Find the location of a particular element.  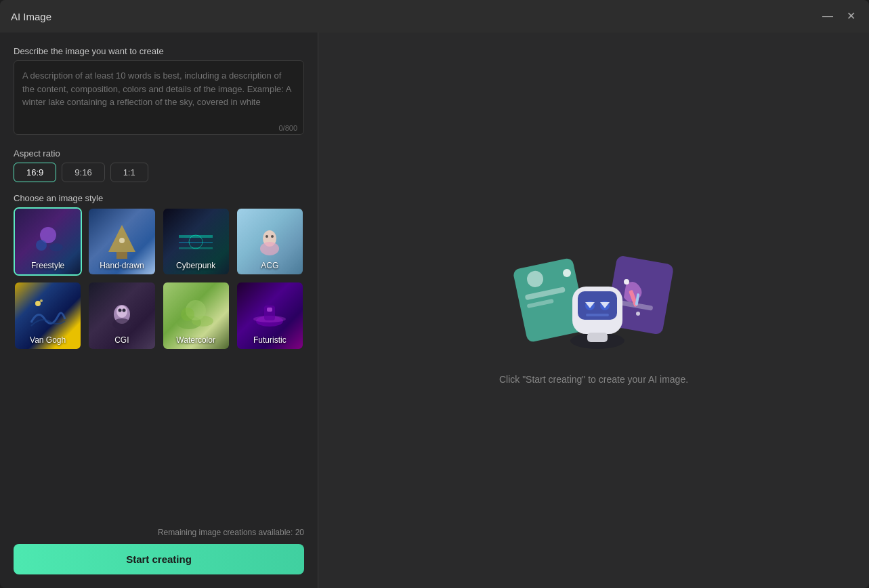

style-grid: Freestyle Hand-drawn is located at coordinates (158, 279).